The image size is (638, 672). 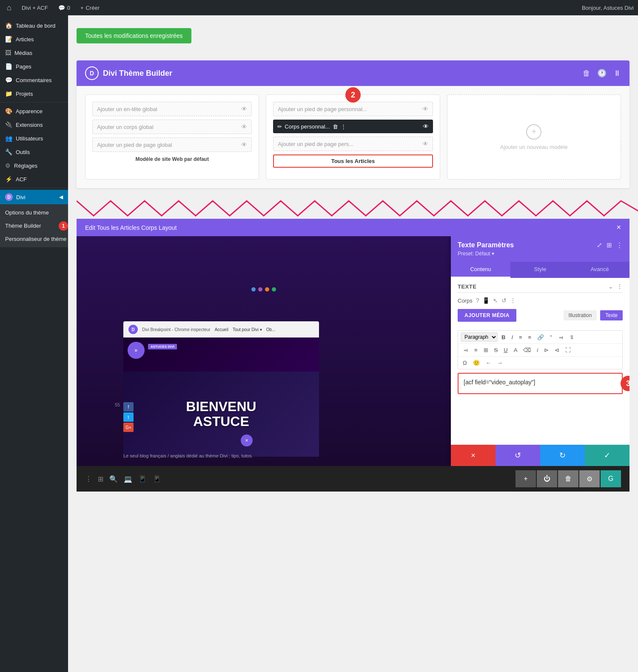 What do you see at coordinates (34, 66) in the screenshot?
I see `sidebar-item-pages: 📄 Pages` at bounding box center [34, 66].